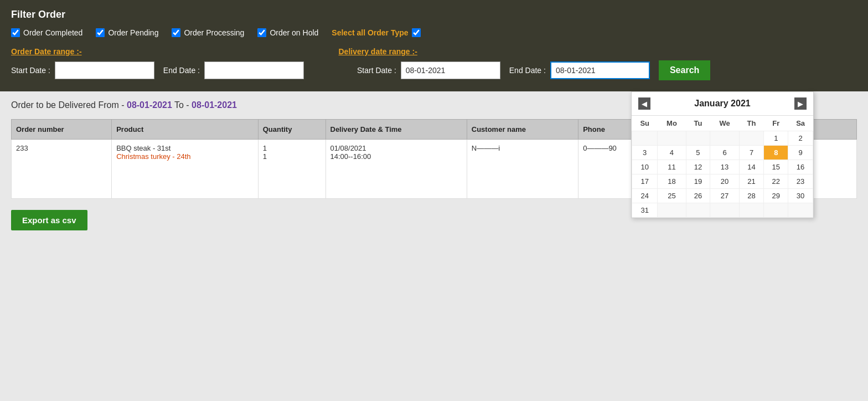  What do you see at coordinates (776, 182) in the screenshot?
I see `calendar-day: 22` at bounding box center [776, 182].